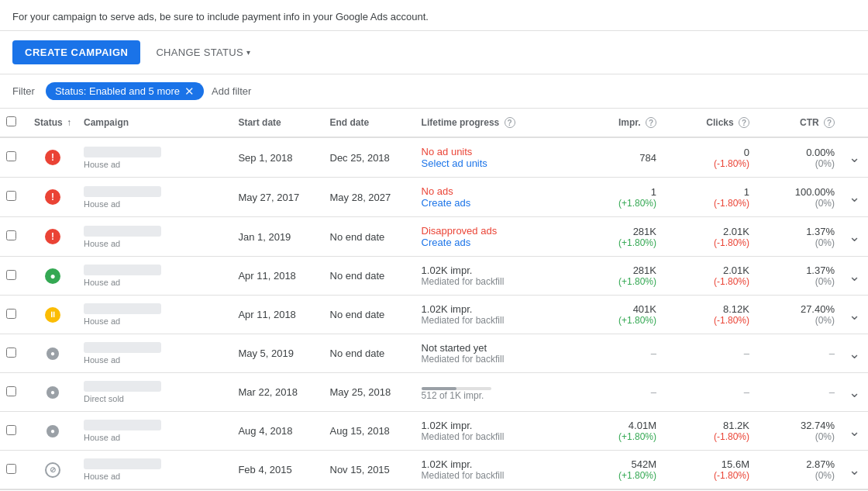  What do you see at coordinates (616, 425) in the screenshot?
I see `impr-value: 4.01M` at bounding box center [616, 425].